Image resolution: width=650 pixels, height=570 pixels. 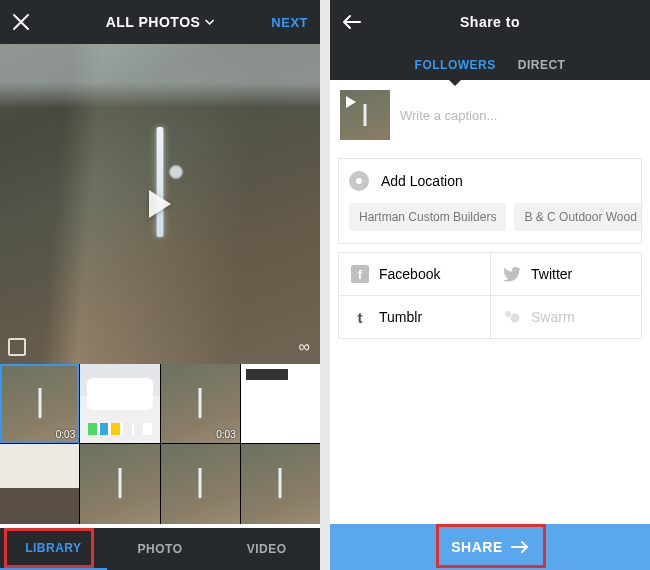 I want to click on back-arrow-icon, so click(x=352, y=22).